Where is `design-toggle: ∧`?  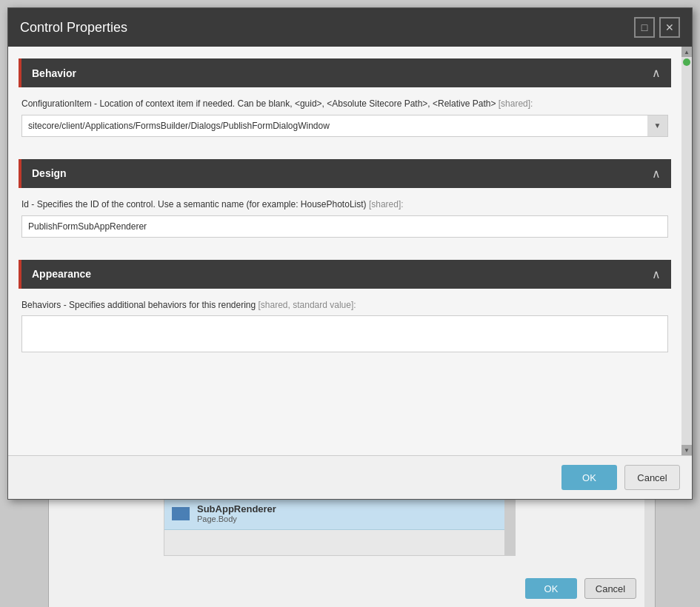
design-toggle: ∧ is located at coordinates (656, 173).